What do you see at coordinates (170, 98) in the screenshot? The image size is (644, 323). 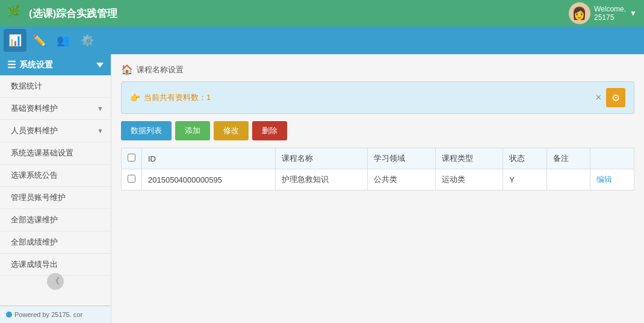 I see `notice-left: 👉 当前共有资料数：1` at bounding box center [170, 98].